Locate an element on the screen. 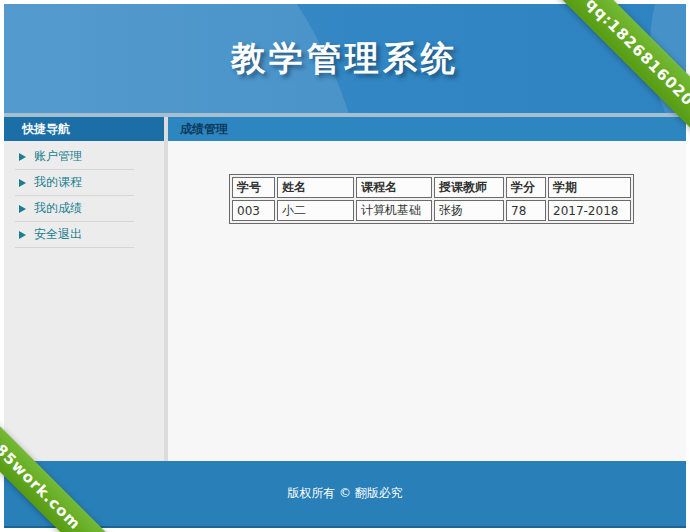 Image resolution: width=690 pixels, height=532 pixels. sidebar-nav: 账户管理 我的课程 我的成绩 安全退出 is located at coordinates (74, 196).